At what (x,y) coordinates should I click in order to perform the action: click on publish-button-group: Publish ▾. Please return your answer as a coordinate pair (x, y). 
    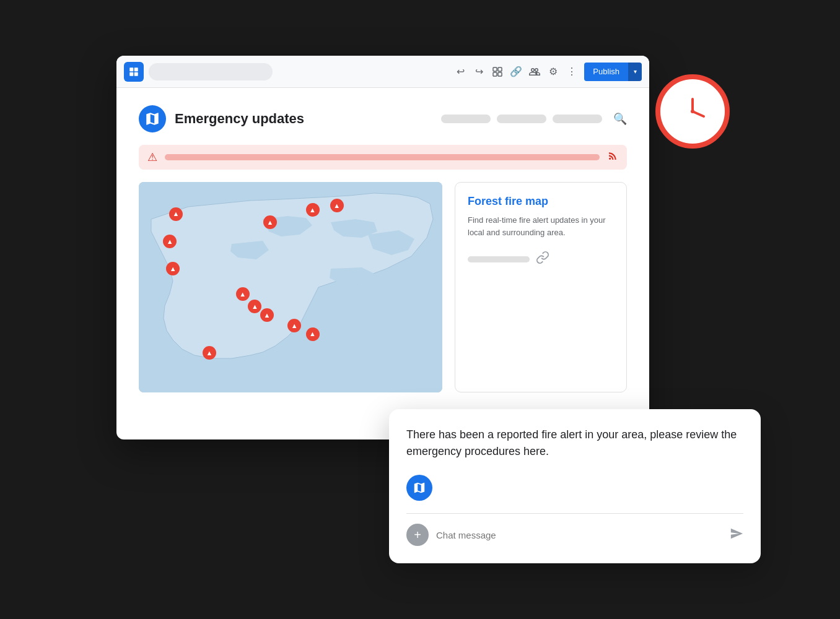
    Looking at the image, I should click on (613, 72).